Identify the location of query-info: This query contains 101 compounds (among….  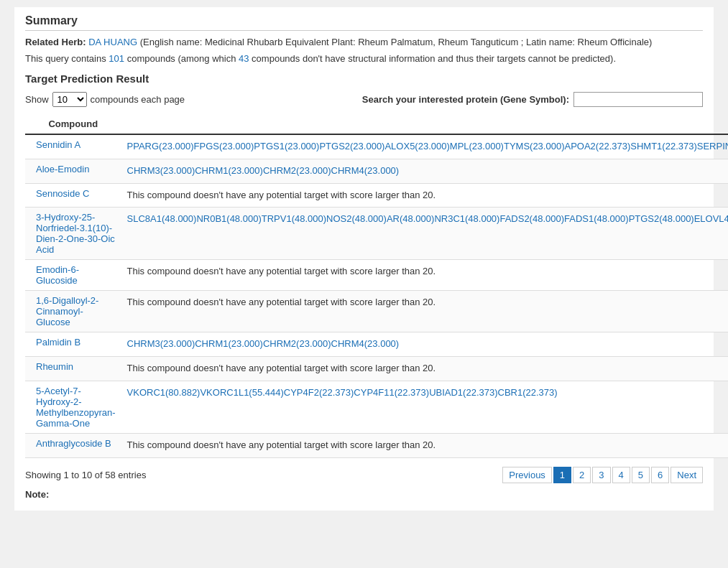
(364, 59).